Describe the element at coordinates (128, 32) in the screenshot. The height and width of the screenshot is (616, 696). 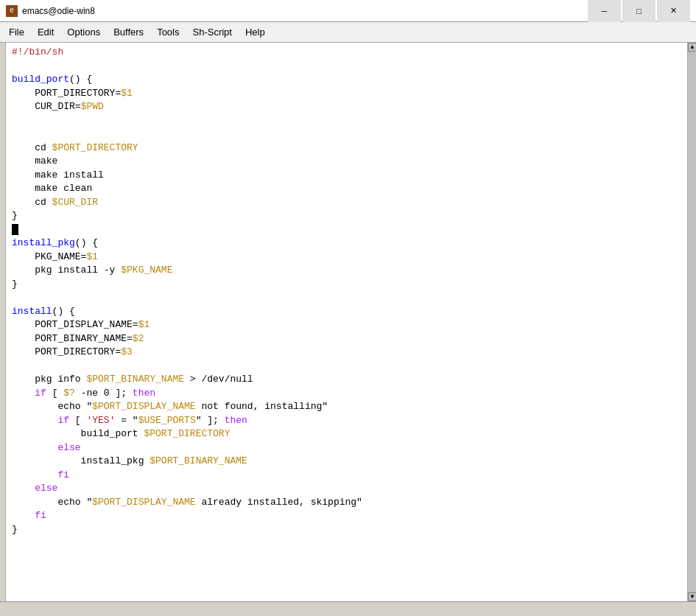
I see `menu-buffers: Buffers` at that location.